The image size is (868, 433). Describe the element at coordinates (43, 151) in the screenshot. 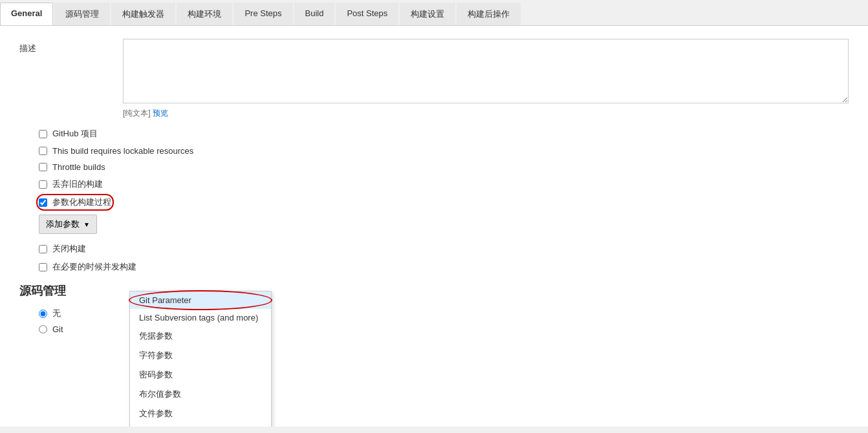

I see `checkbox-lockable` at that location.